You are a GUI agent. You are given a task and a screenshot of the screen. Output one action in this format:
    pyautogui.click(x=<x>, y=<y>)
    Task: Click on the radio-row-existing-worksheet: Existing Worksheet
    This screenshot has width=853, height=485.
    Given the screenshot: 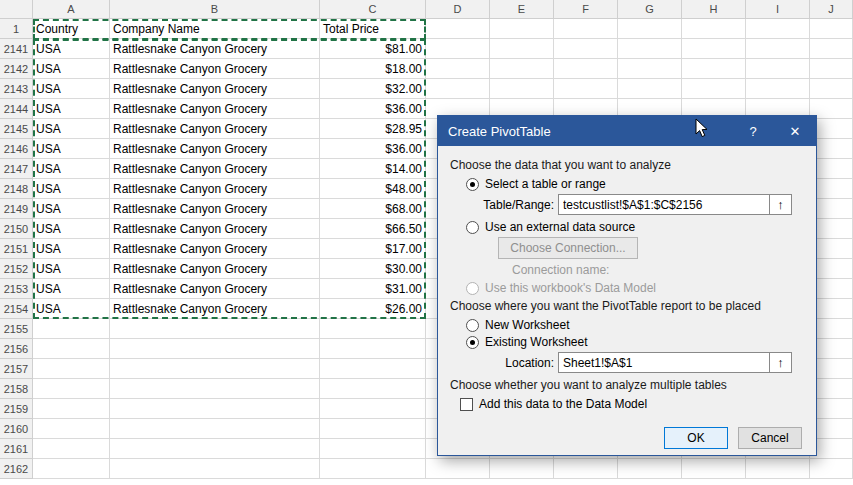 What is the action you would take?
    pyautogui.click(x=635, y=342)
    